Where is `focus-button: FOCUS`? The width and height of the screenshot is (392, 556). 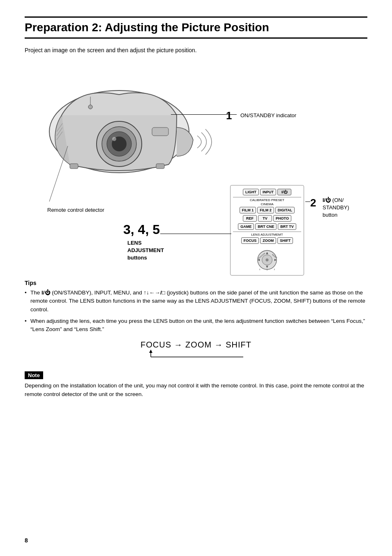 focus-button: FOCUS is located at coordinates (250, 241).